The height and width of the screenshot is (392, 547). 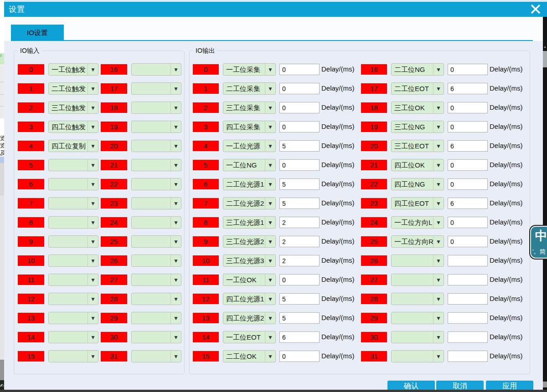 What do you see at coordinates (249, 184) in the screenshot?
I see `io-output-select: 二工位光源1▼` at bounding box center [249, 184].